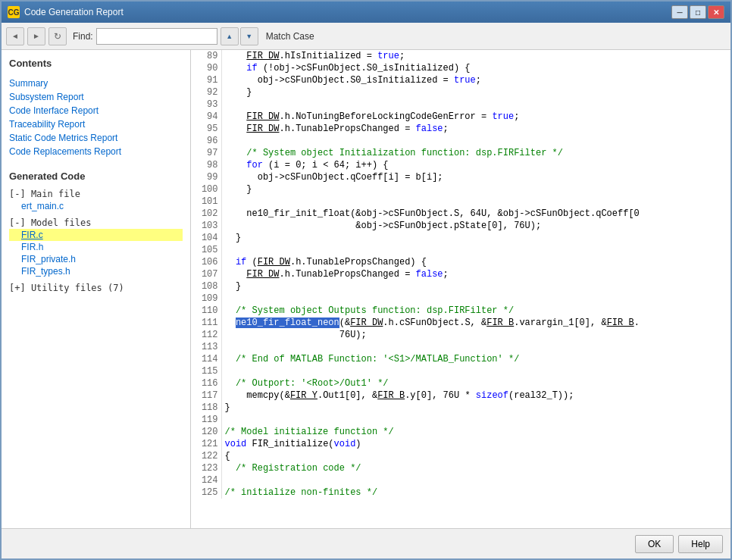  Describe the element at coordinates (65, 12) in the screenshot. I see `title-bar-left: CG Code Generation Report` at that location.